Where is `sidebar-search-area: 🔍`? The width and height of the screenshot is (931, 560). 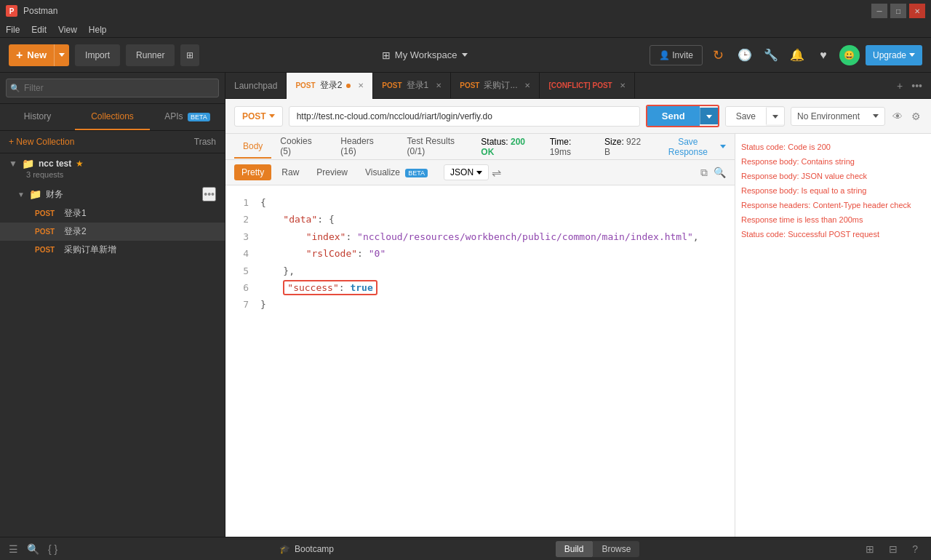
sidebar-search-area: 🔍 is located at coordinates (112, 89).